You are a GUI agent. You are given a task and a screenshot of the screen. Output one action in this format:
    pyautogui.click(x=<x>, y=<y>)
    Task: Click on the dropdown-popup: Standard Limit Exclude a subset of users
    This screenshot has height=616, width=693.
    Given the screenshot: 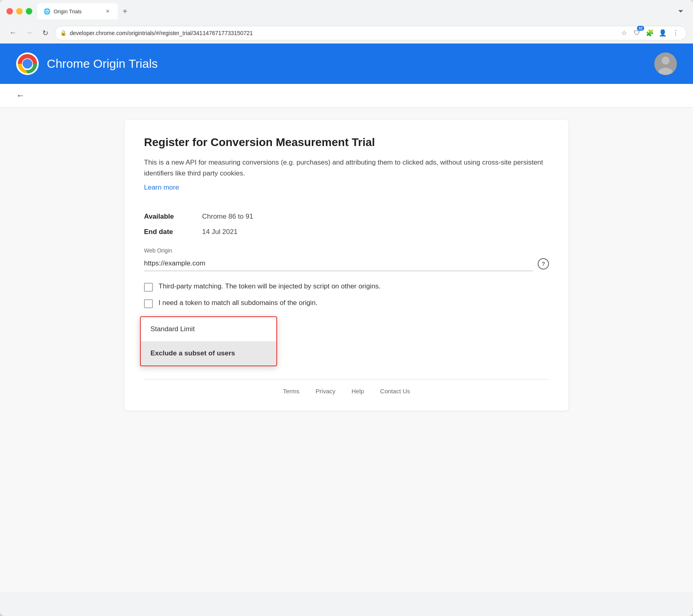 What is the action you would take?
    pyautogui.click(x=209, y=341)
    